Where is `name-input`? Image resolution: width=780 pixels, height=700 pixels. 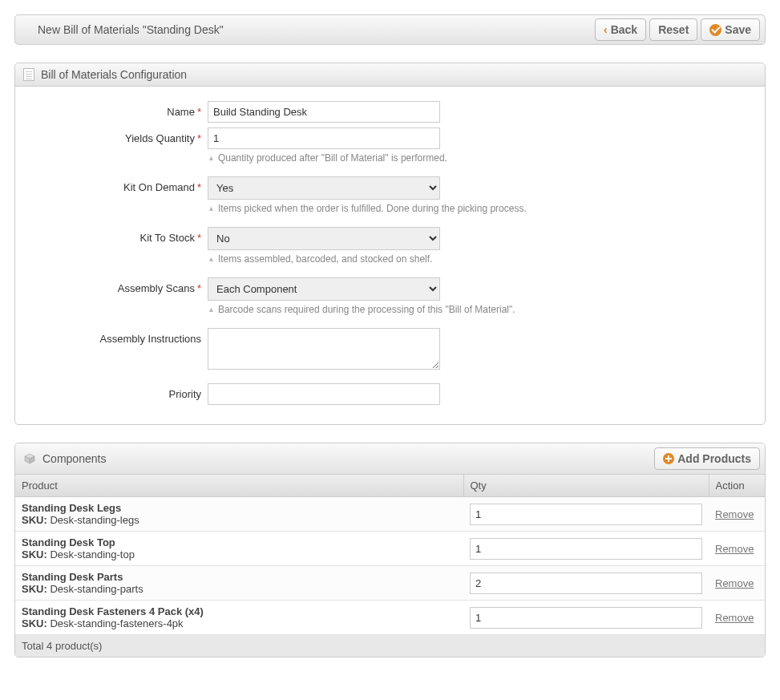
name-input is located at coordinates (324, 112).